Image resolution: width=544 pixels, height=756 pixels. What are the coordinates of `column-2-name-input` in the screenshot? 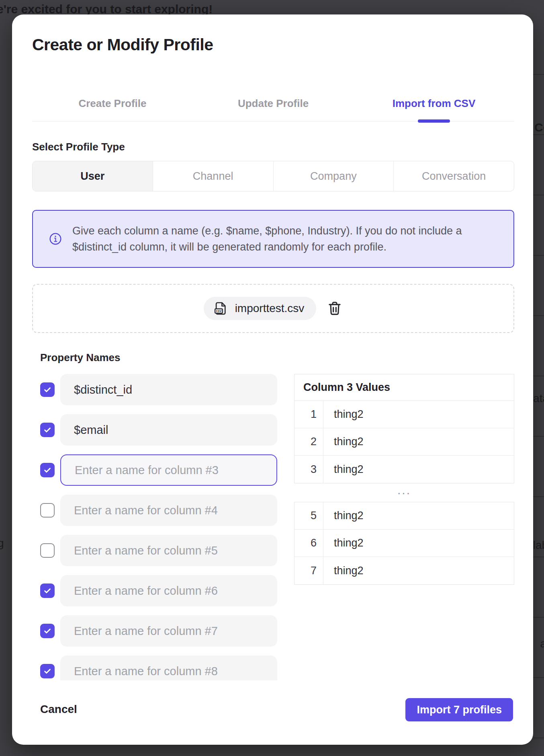 It's located at (169, 430).